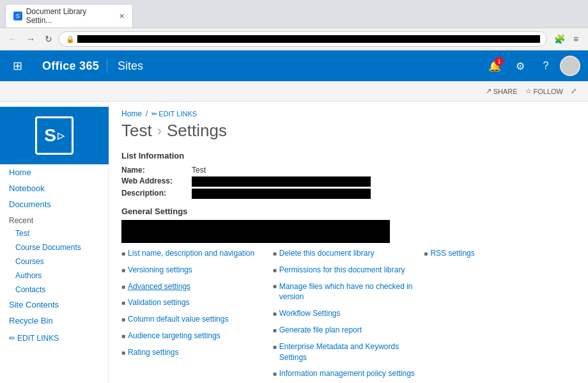 This screenshot has height=383, width=588. Describe the element at coordinates (159, 286) in the screenshot. I see `link-text-advanced: Advanced settings` at that location.